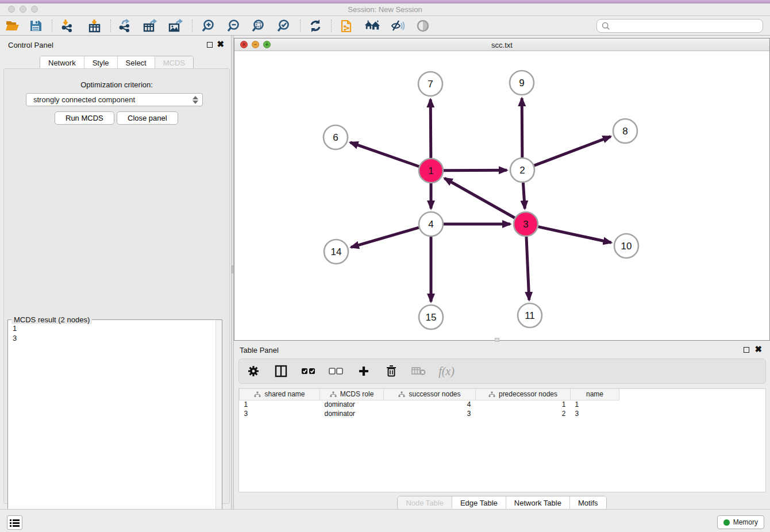  I want to click on open-session-icon, so click(13, 26).